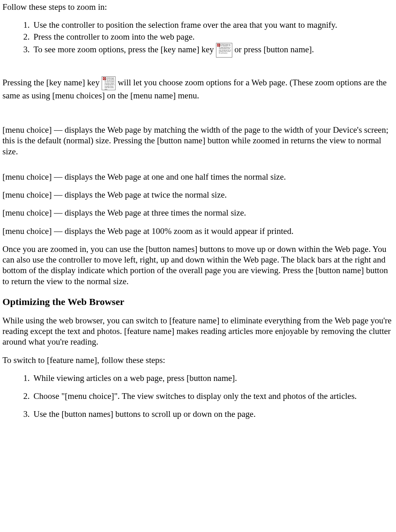  Describe the element at coordinates (213, 50) in the screenshot. I see `list-item: To see more zoom options, press the [key…` at that location.